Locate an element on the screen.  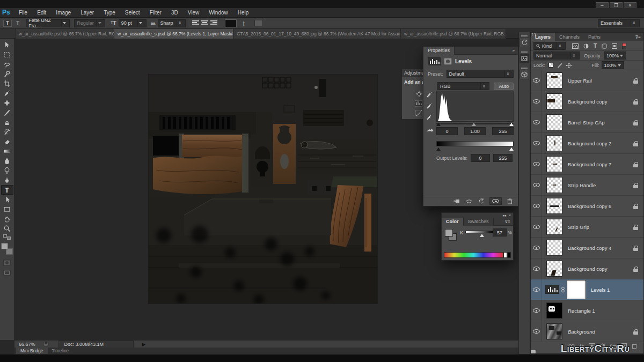
gradient-tool is located at coordinates (8, 151).